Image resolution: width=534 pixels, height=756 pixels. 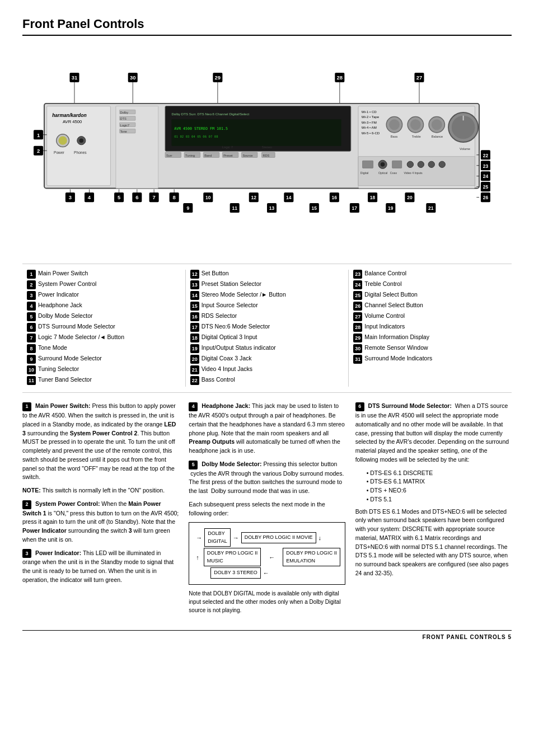 What do you see at coordinates (193, 465) in the screenshot?
I see `callout-num-5: 5` at bounding box center [193, 465].